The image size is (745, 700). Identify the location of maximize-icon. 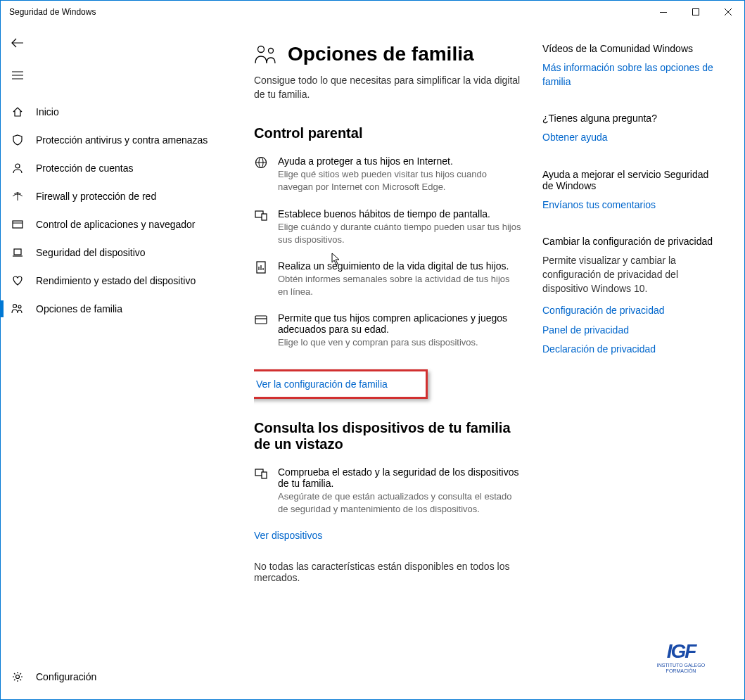
(696, 12).